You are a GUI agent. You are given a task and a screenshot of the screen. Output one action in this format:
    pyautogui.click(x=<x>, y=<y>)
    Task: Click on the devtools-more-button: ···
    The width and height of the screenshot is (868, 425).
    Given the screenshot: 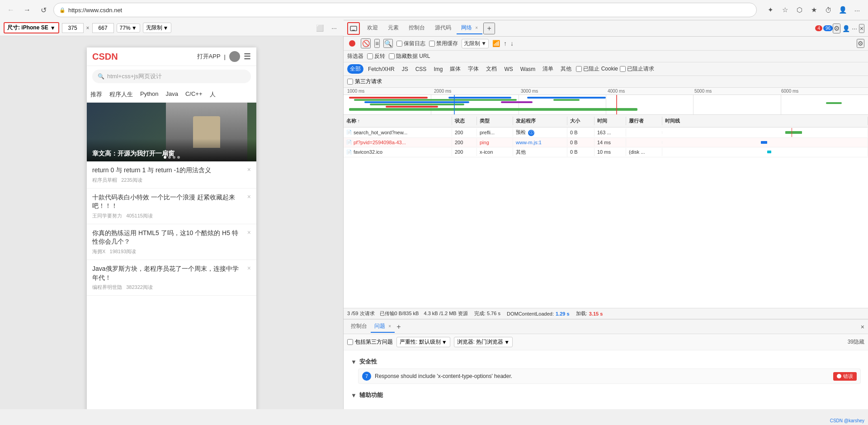 What is the action you would take?
    pyautogui.click(x=854, y=28)
    